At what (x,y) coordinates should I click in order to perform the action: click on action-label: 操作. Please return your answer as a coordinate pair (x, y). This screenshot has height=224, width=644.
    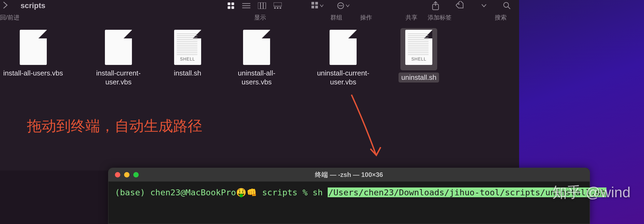
    Looking at the image, I should click on (366, 18).